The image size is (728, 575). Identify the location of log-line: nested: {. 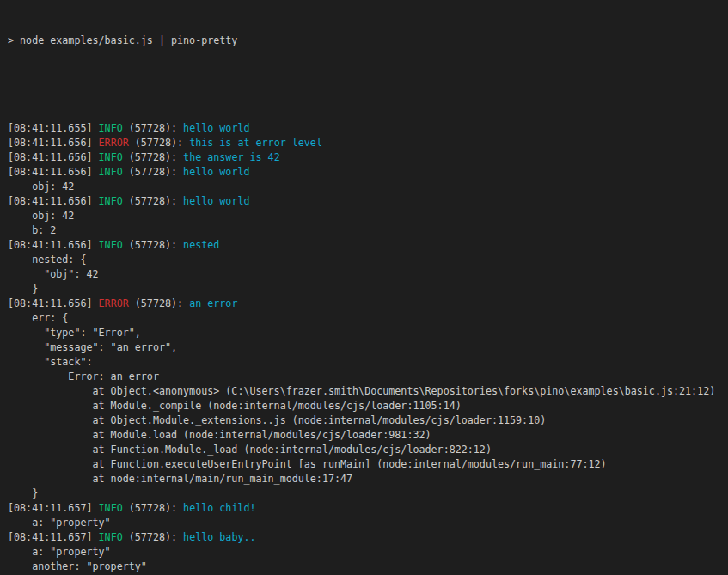
(368, 260).